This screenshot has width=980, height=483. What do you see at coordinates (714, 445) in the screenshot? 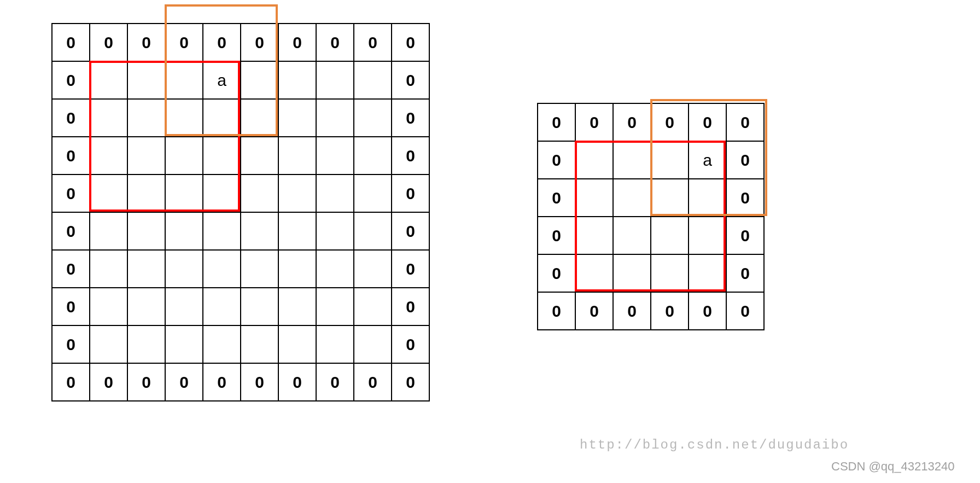
I see `watermark-blog-url: http://blog.csdn.net/dugudaibo` at bounding box center [714, 445].